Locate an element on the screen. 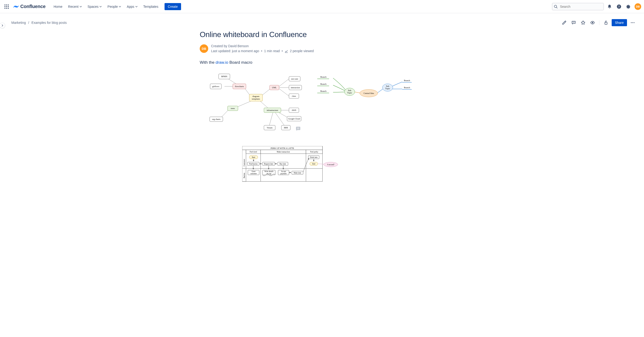 Image resolution: width=644 pixels, height=337 pixels. confluence-icon is located at coordinates (16, 6).